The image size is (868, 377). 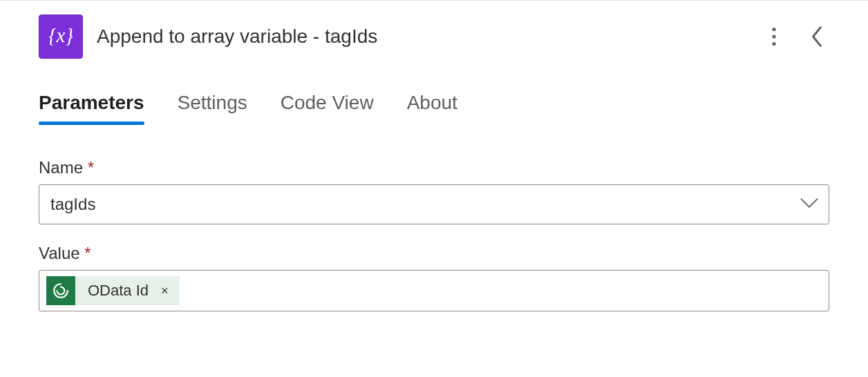 I want to click on tab-parameters: Parameters, so click(x=91, y=108).